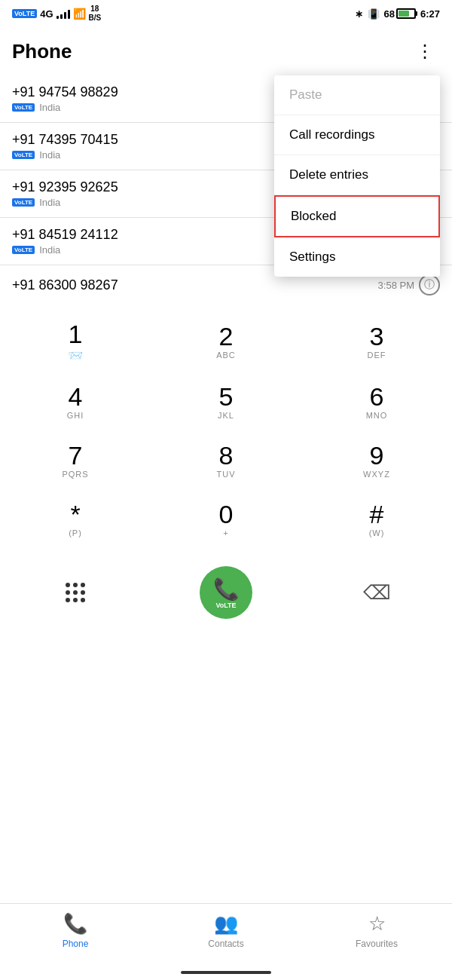 The image size is (452, 980). I want to click on key-1: 1 📨, so click(75, 342).